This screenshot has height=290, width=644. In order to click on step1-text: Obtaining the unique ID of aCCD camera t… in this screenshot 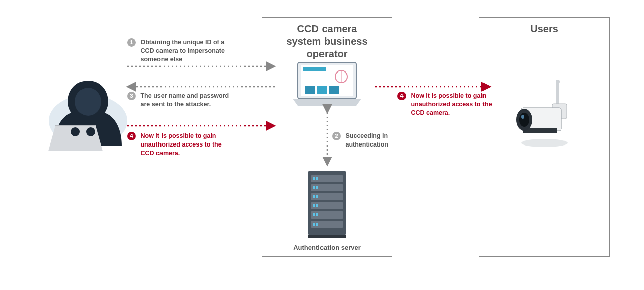, I will do `click(186, 51)`.